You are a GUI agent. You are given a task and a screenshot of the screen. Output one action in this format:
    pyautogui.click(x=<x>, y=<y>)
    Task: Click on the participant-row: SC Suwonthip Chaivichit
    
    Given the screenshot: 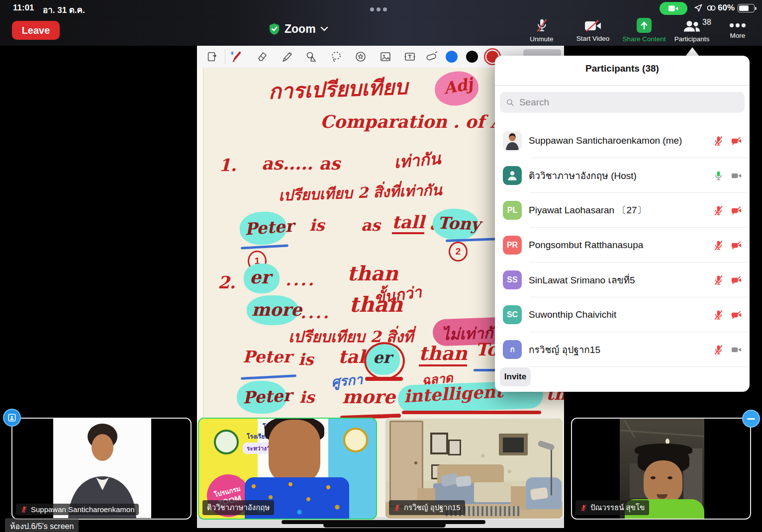 What is the action you would take?
    pyautogui.click(x=622, y=315)
    